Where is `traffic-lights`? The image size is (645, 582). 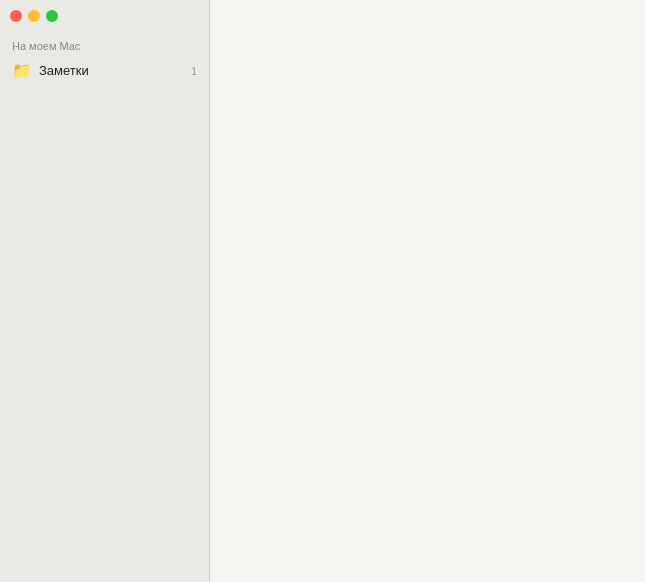
traffic-lights is located at coordinates (34, 16).